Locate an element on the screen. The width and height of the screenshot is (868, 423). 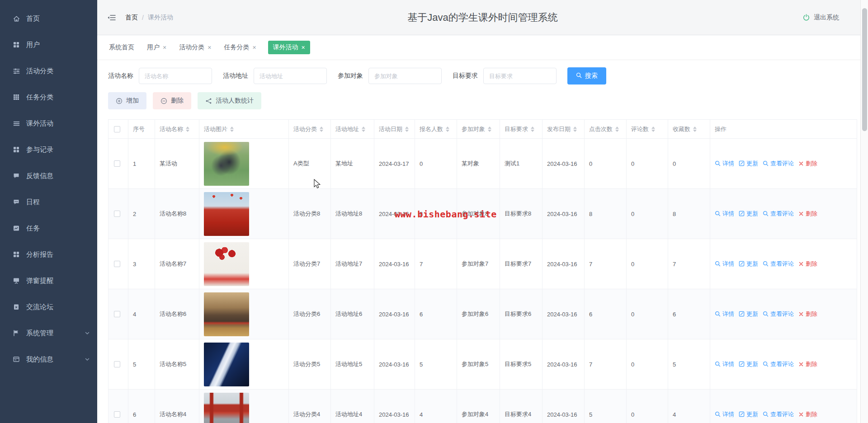
sidebar-collapse-icon is located at coordinates (112, 18).